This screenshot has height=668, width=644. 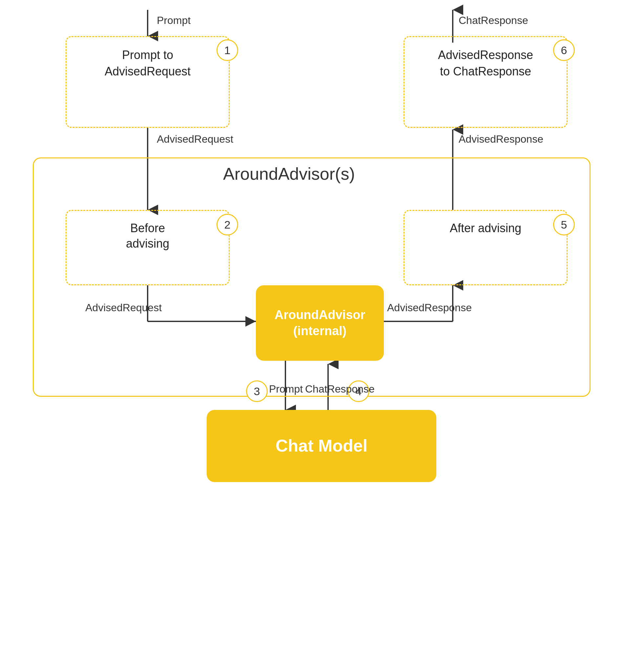 What do you see at coordinates (123, 308) in the screenshot?
I see `label-advised-req-2: AdvisedRequest` at bounding box center [123, 308].